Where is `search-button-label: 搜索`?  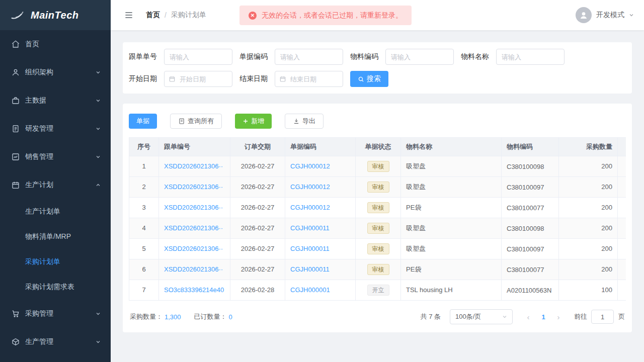 search-button-label: 搜索 is located at coordinates (374, 79).